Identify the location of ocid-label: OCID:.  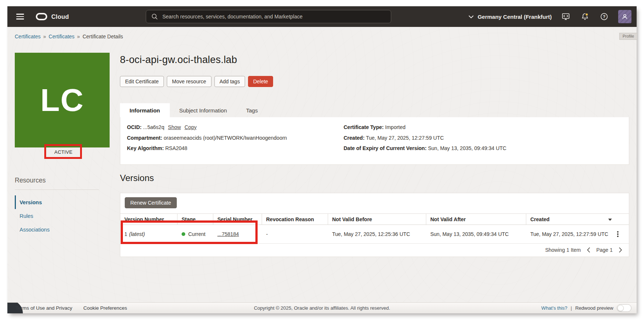
(134, 127).